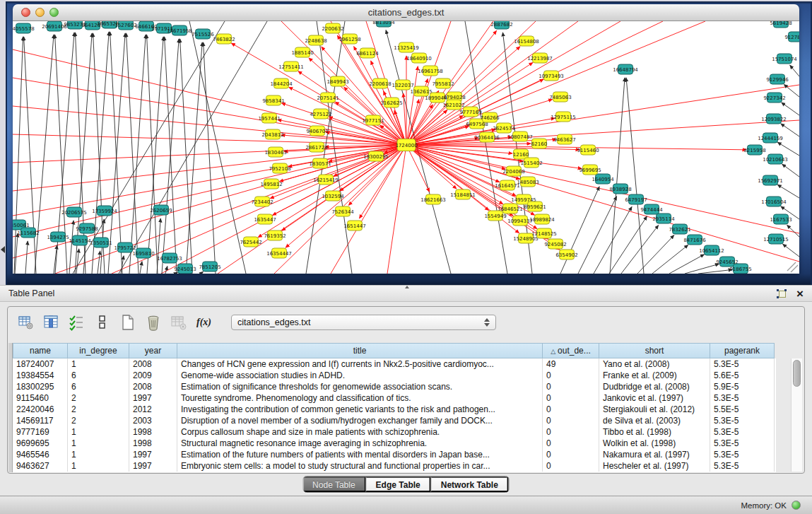  I want to click on table-cell: Corpus callosum shape and size in male p…, so click(360, 432).